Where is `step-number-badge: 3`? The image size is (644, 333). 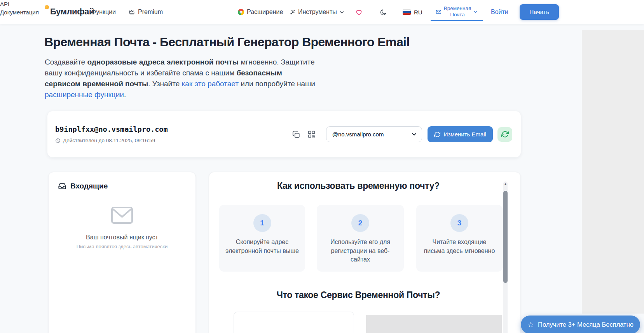 step-number-badge: 3 is located at coordinates (459, 223).